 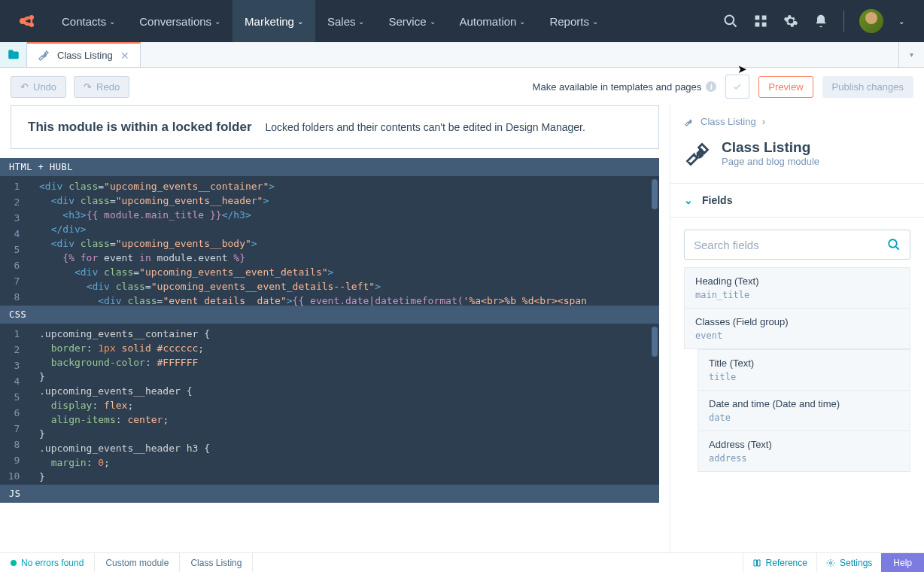 I want to click on undo-button: ↶Undo, so click(x=38, y=87).